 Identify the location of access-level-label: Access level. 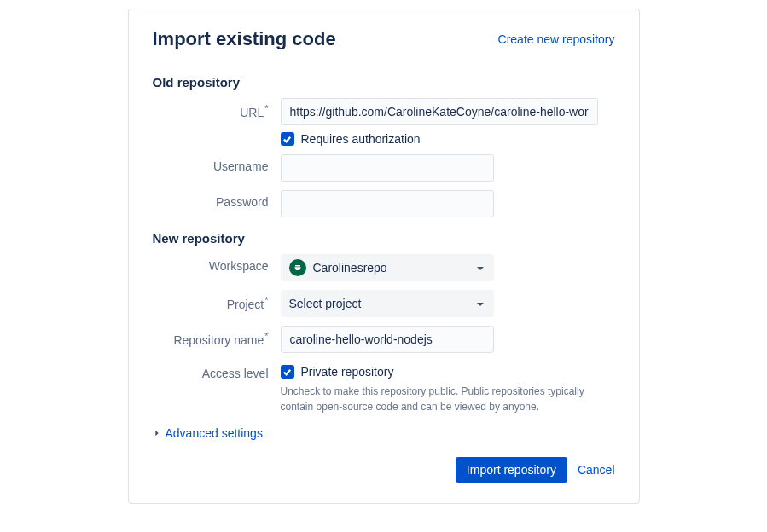
(217, 371).